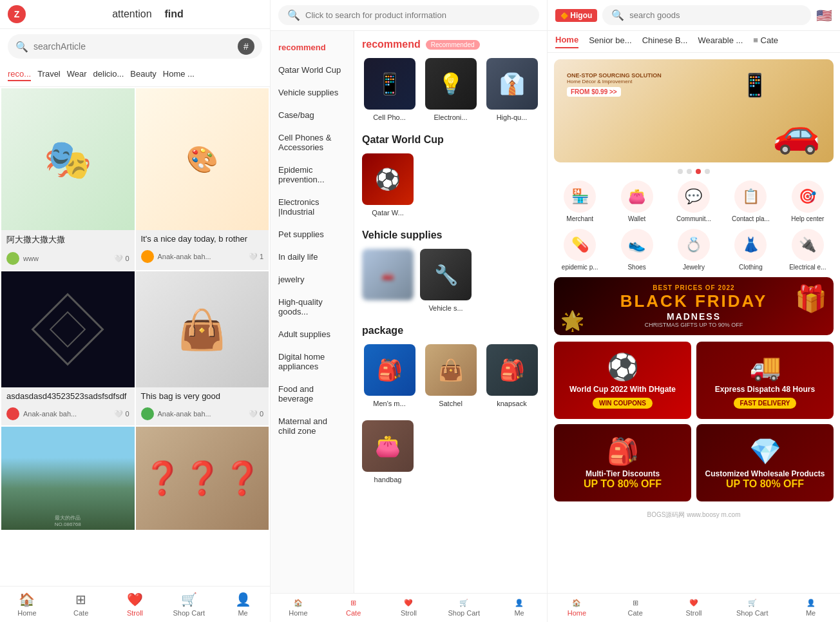 The image size is (840, 622). What do you see at coordinates (765, 380) in the screenshot?
I see `promo-card-express: 🚚 Express Dispatch 48 Hours FAST DELIVER…` at bounding box center [765, 380].